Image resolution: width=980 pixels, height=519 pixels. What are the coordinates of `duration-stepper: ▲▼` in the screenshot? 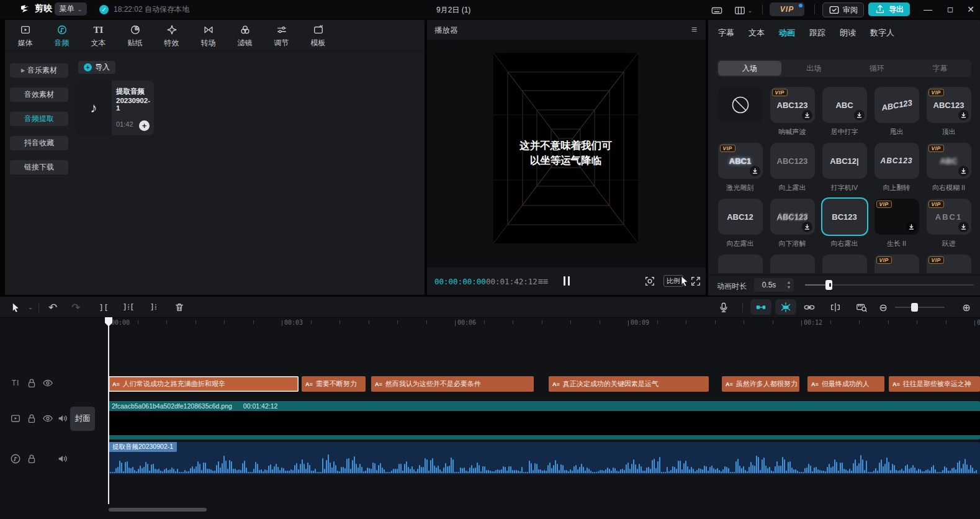 It's located at (789, 284).